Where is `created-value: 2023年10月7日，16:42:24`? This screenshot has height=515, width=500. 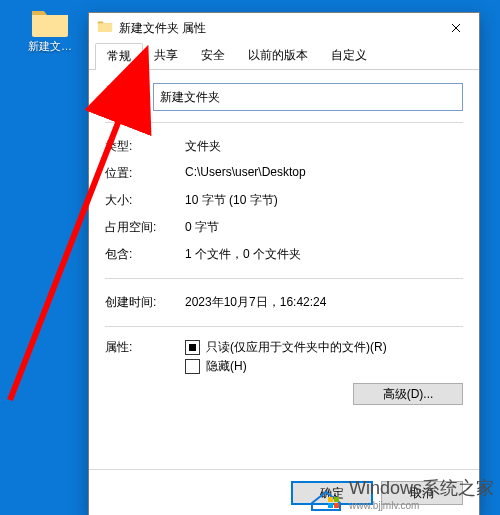 created-value: 2023年10月7日，16:42:24 is located at coordinates (324, 302).